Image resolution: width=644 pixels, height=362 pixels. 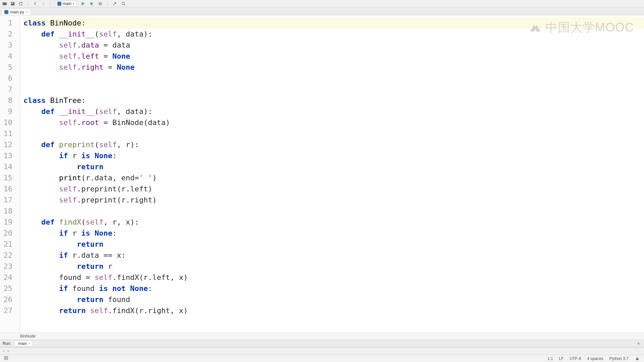 What do you see at coordinates (334, 288) in the screenshot?
I see `code-line: if found is not None:` at bounding box center [334, 288].